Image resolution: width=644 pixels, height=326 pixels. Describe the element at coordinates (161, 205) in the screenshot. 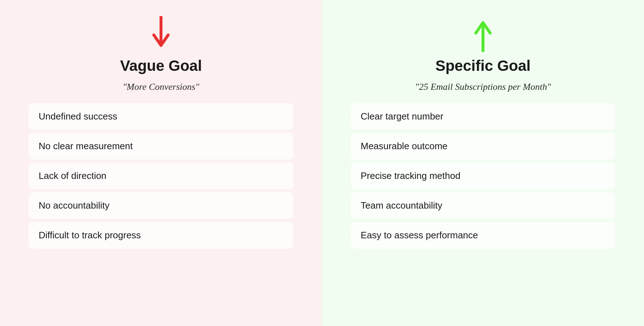

I see `list-item: No accountability` at that location.